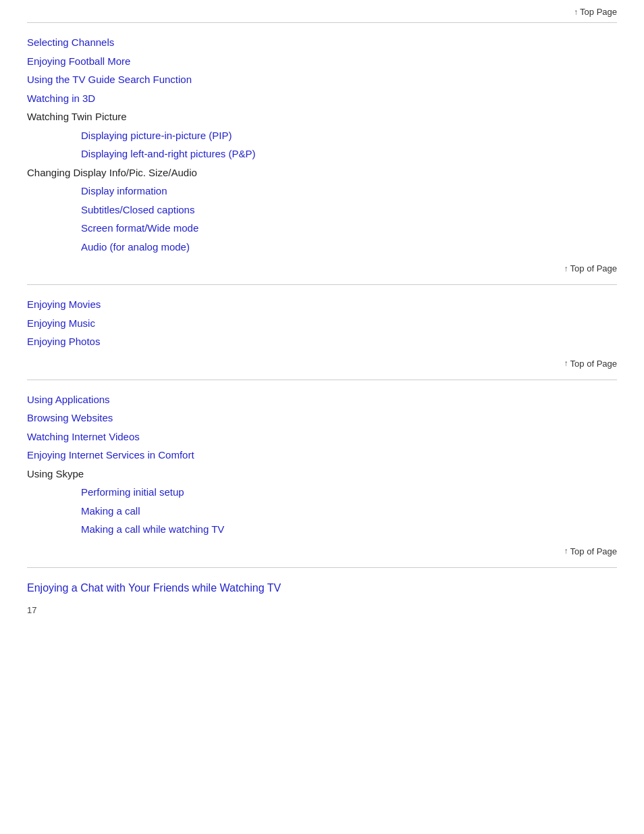  I want to click on list-item: Using the TV Guide Search Function, so click(322, 80).